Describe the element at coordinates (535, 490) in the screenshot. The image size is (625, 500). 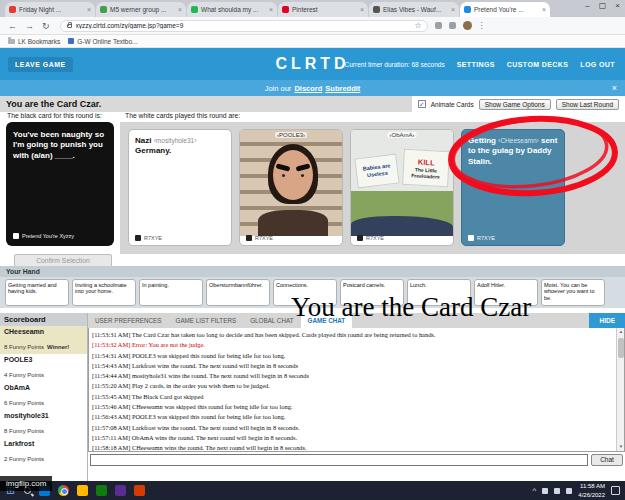
I see `tray-expand-icon: ^` at that location.